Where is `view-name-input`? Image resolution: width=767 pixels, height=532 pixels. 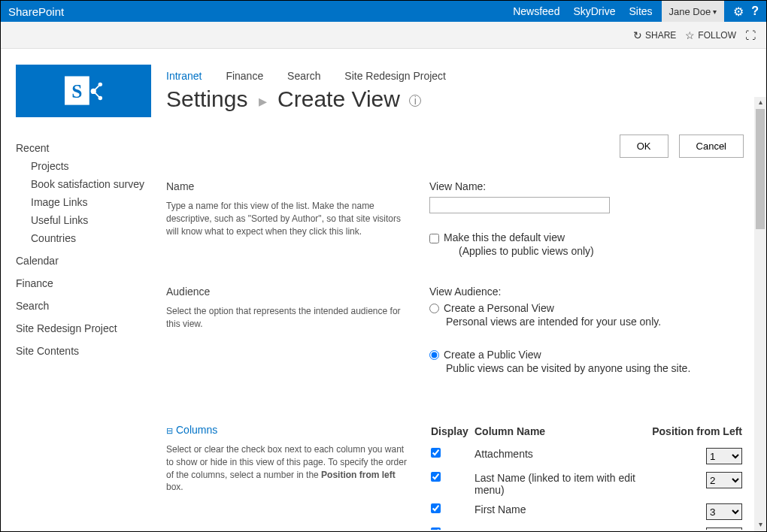
view-name-input is located at coordinates (520, 205).